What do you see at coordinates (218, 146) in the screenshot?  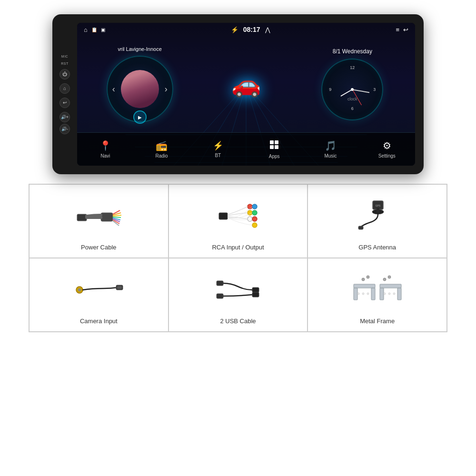 I see `bt-icon: ⚡` at bounding box center [218, 146].